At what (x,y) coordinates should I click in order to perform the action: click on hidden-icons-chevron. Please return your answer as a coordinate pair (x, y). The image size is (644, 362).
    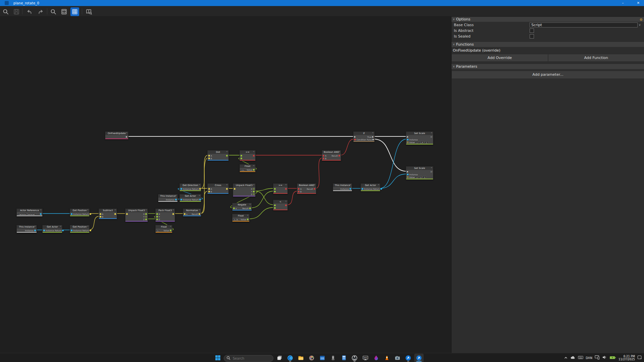
    Looking at the image, I should click on (566, 358).